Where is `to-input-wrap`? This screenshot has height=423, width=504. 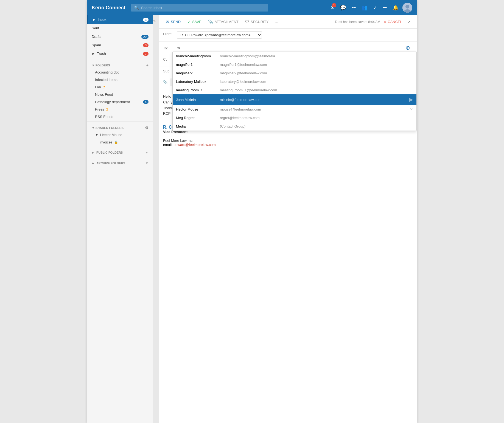
to-input-wrap is located at coordinates (290, 48).